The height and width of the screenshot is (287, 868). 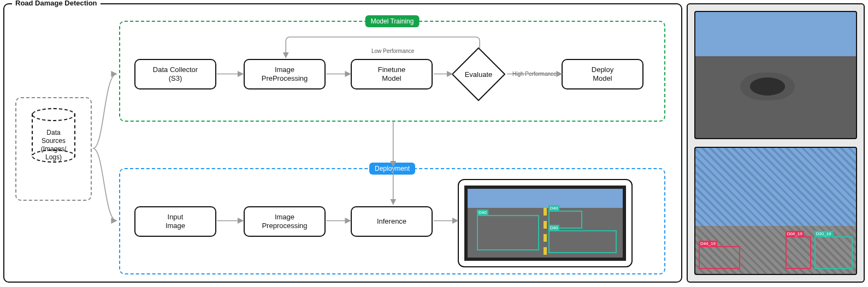 I want to click on edge-label-low-performance: Low Performance, so click(x=393, y=51).